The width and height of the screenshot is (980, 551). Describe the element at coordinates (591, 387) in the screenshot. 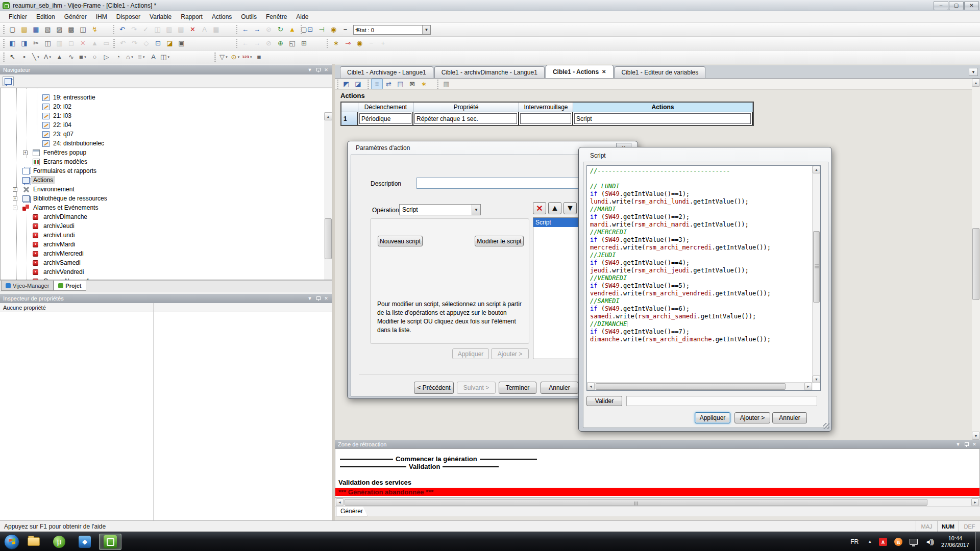

I see `scroll-left-icon: ◄` at that location.